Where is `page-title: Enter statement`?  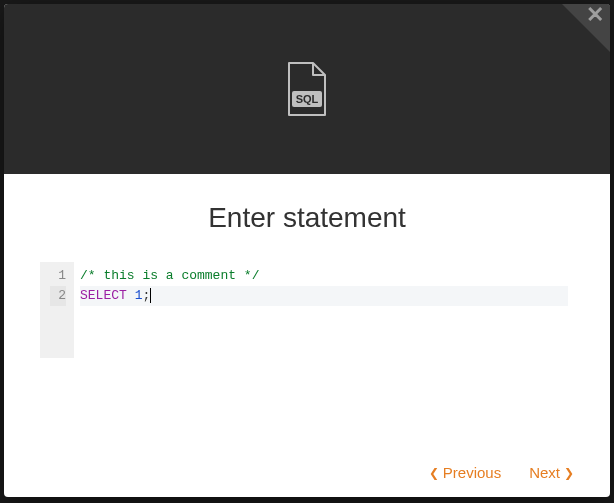 page-title: Enter statement is located at coordinates (307, 218).